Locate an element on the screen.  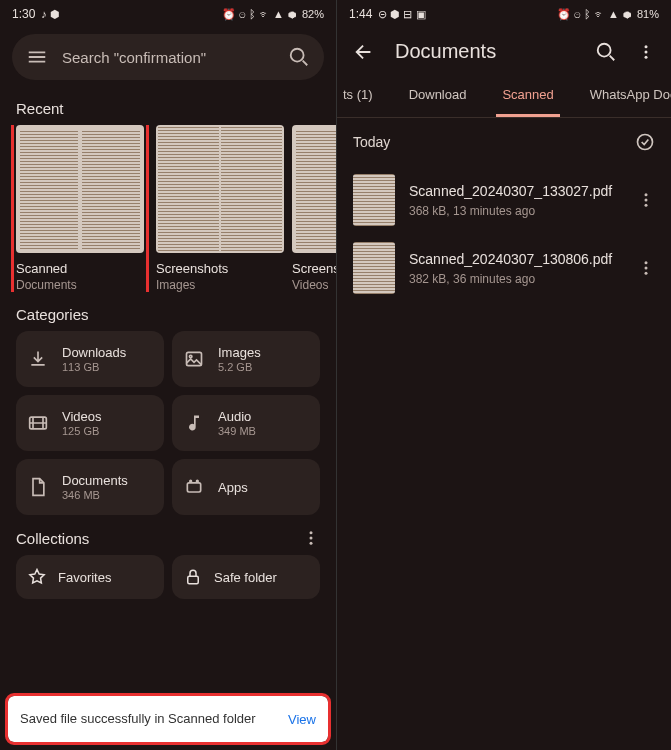
recent-item-screenshots: Screenshots Images is located at coordinates (220, 208).